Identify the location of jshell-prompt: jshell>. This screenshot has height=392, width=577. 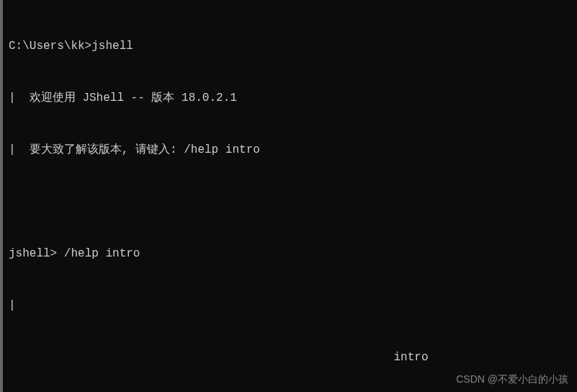
(33, 254).